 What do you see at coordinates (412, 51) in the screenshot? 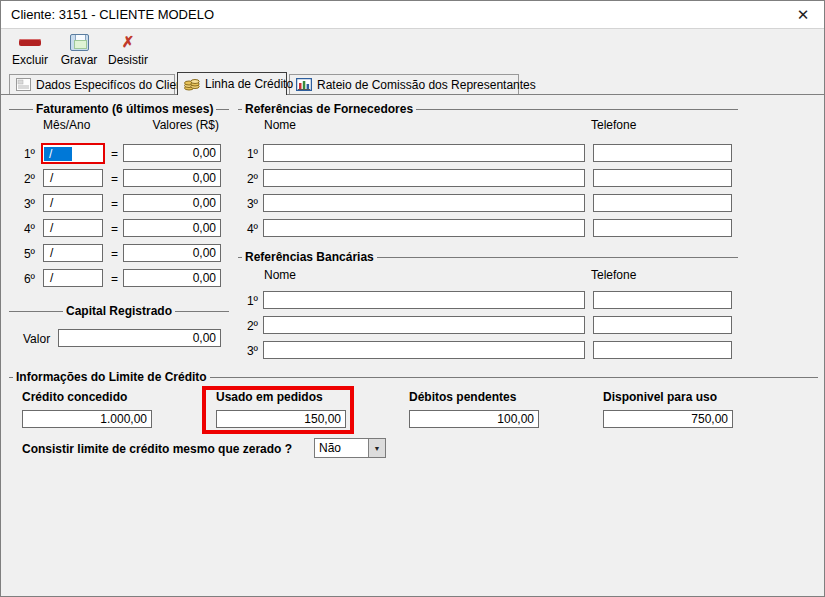
I see `toolbar: Excluir Gravar ✗ Desistir` at bounding box center [412, 51].